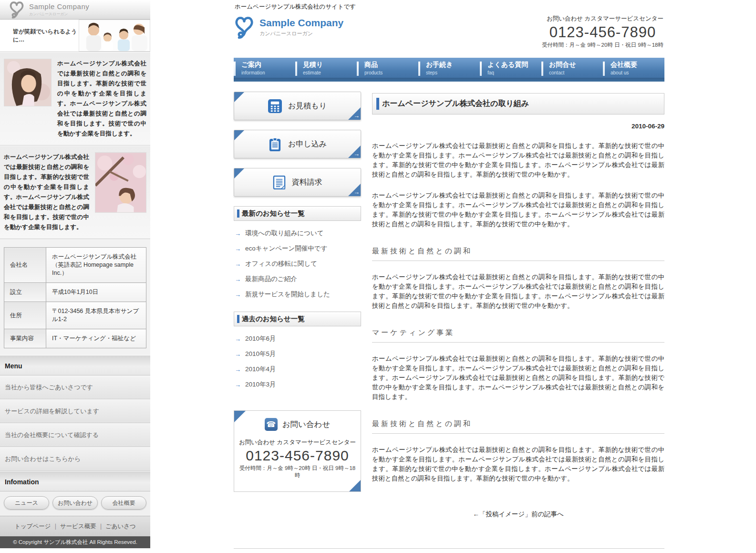 This screenshot has height=553, width=756. I want to click on news-item: →最新商品のご紹介, so click(298, 279).